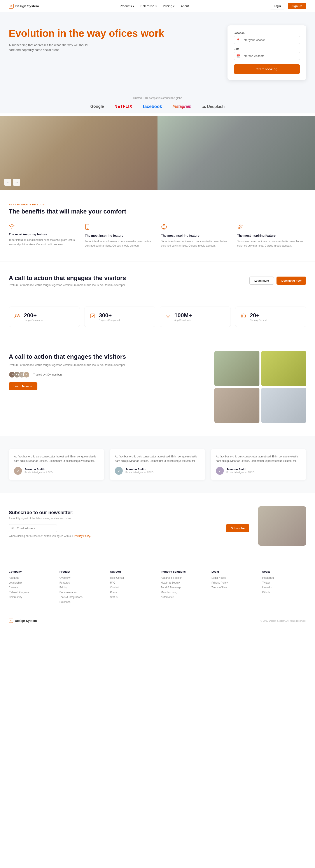  Describe the element at coordinates (81, 597) in the screenshot. I see `footer-link-tools: Tools & Integrations` at that location.